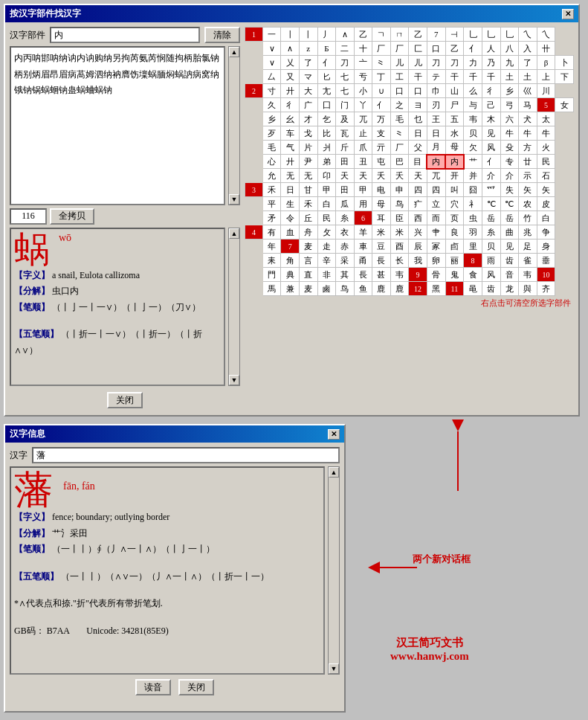 The width and height of the screenshot is (588, 720). I want to click on grid-cell: ∨, so click(272, 62).